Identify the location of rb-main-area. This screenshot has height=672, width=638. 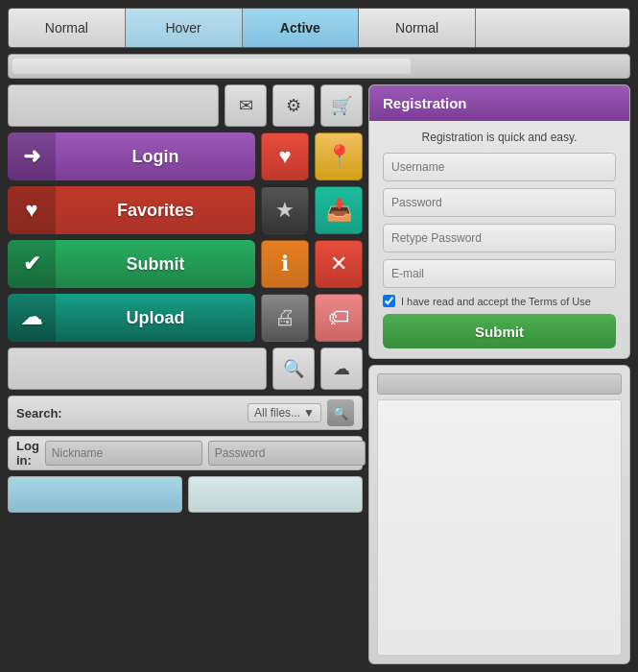
(499, 528).